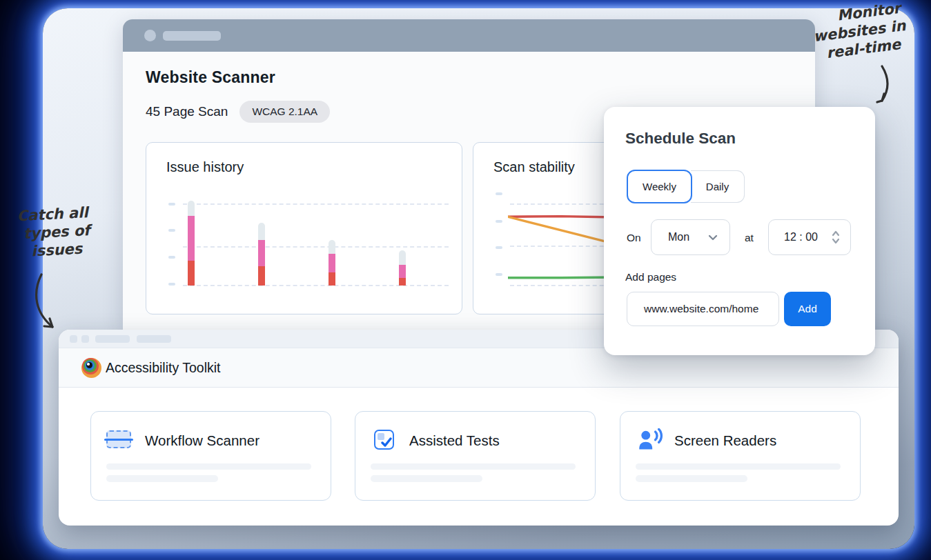  Describe the element at coordinates (634, 238) in the screenshot. I see `on-label: On` at that location.